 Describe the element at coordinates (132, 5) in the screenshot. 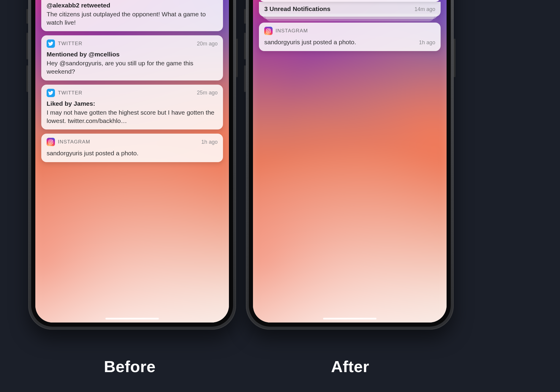

I see `notification-title: @alexabb2 retweeted` at that location.